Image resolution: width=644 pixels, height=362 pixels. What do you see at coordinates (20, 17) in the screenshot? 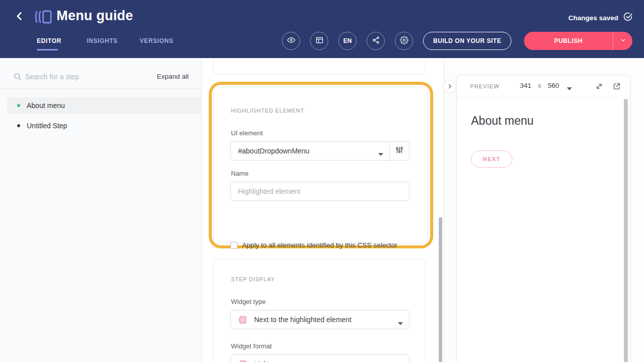
I see `back-button` at bounding box center [20, 17].